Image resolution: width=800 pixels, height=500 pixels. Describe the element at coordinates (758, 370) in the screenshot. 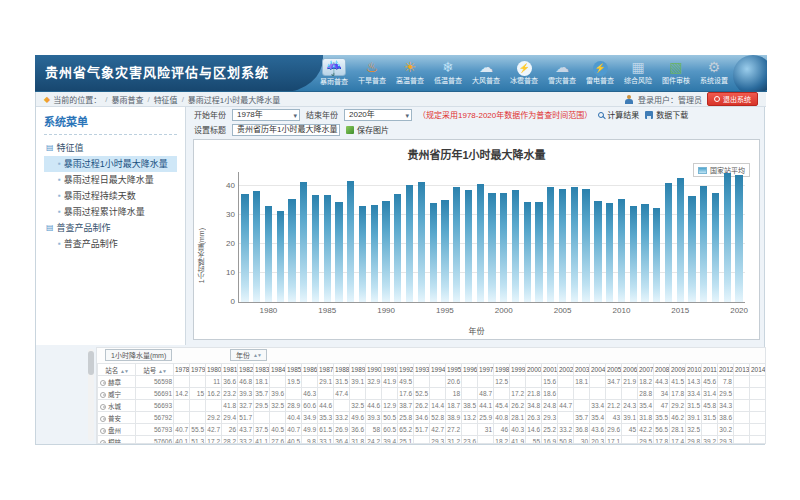

I see `year-column-header: 2014` at that location.